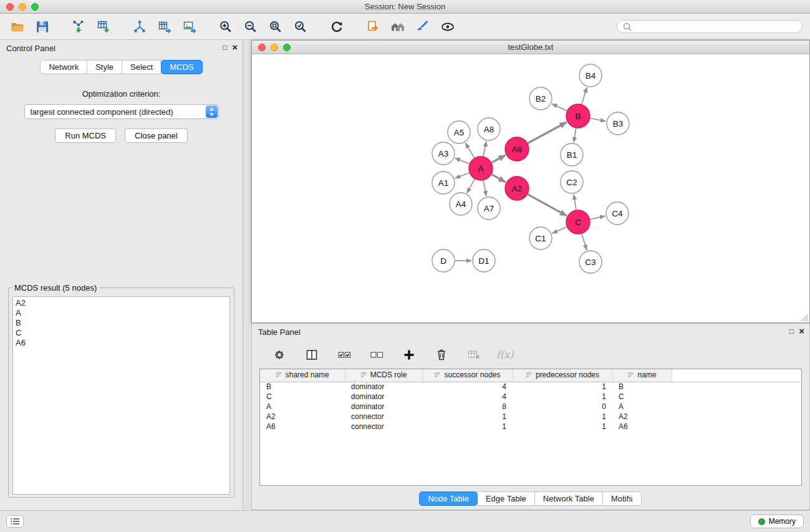  I want to click on graph-edge-A-A2, so click(499, 178).